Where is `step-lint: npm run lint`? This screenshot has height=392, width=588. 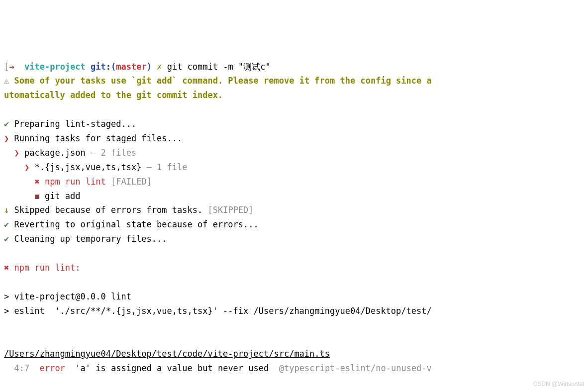 step-lint: npm run lint is located at coordinates (76, 182).